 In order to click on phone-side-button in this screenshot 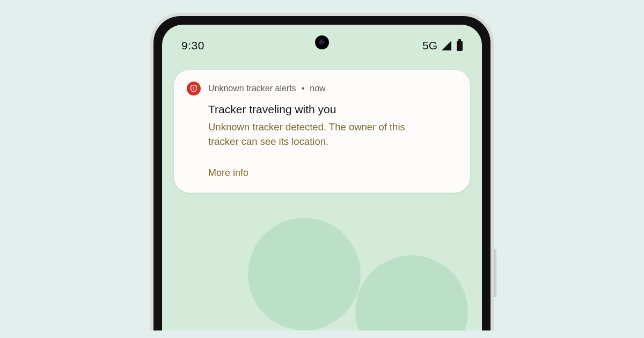, I will do `click(495, 273)`.